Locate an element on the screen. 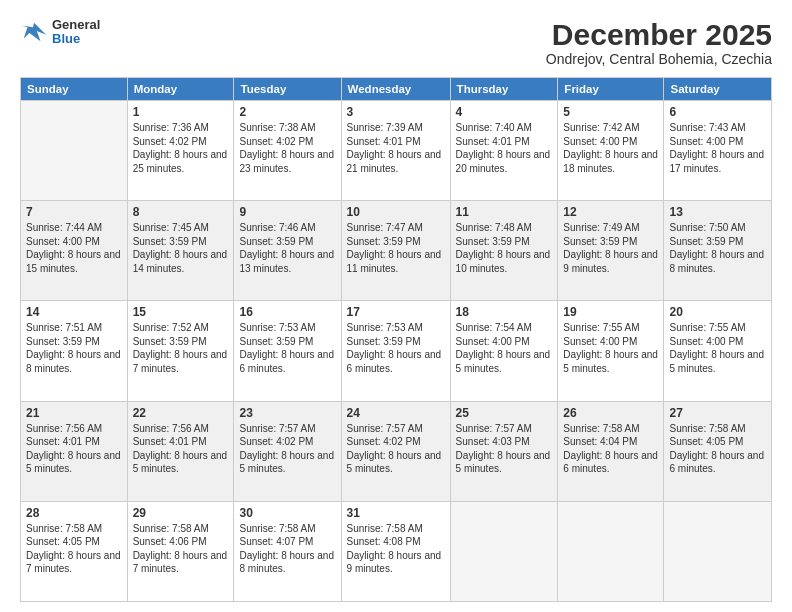 Image resolution: width=792 pixels, height=612 pixels. table-row: 30Sunrise: 7:58 AMSunset: 4:07 PMDayligh… is located at coordinates (288, 551).